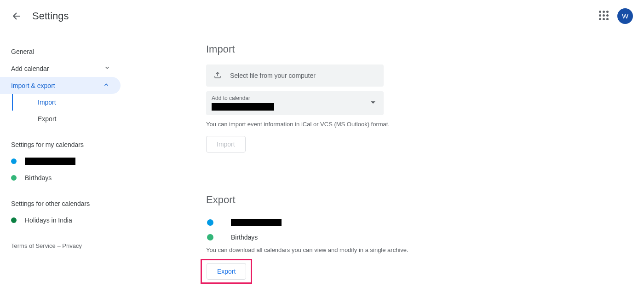 This screenshot has width=644, height=299. I want to click on export-section-heading: Export, so click(385, 200).